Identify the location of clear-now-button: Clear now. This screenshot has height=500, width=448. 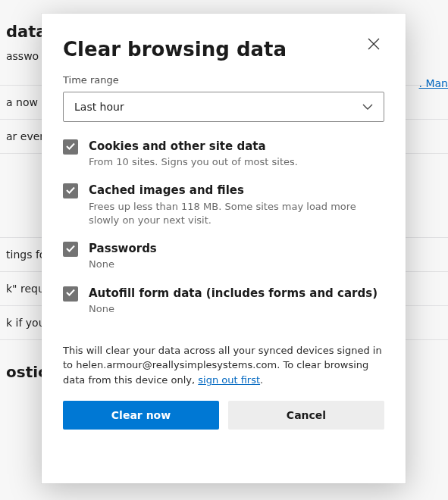
(141, 415).